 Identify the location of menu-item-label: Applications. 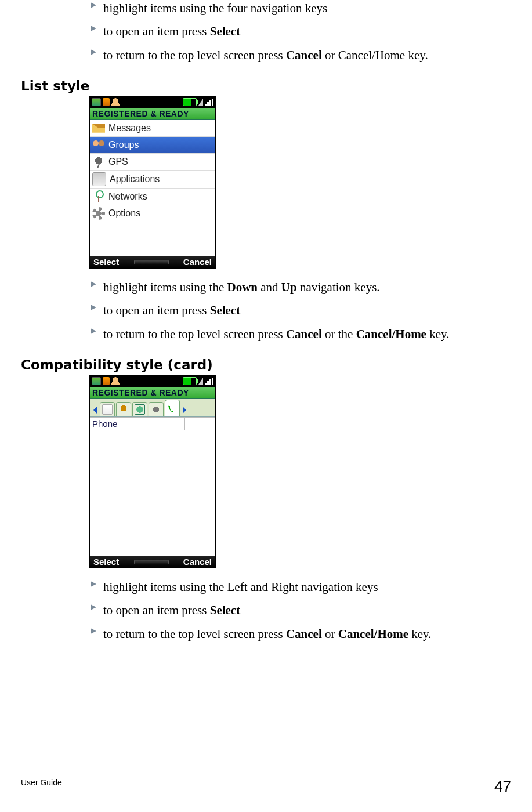
(135, 179).